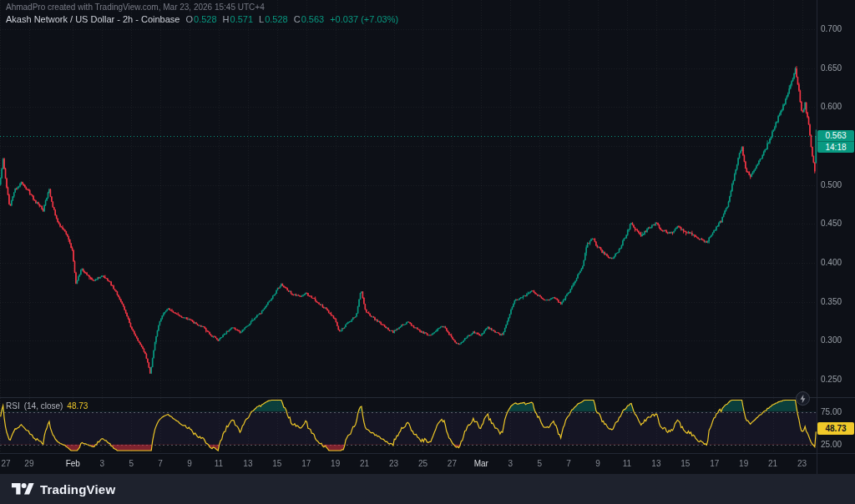 The width and height of the screenshot is (855, 504). Describe the element at coordinates (238, 19) in the screenshot. I see `ohlc-high: H0.571` at that location.